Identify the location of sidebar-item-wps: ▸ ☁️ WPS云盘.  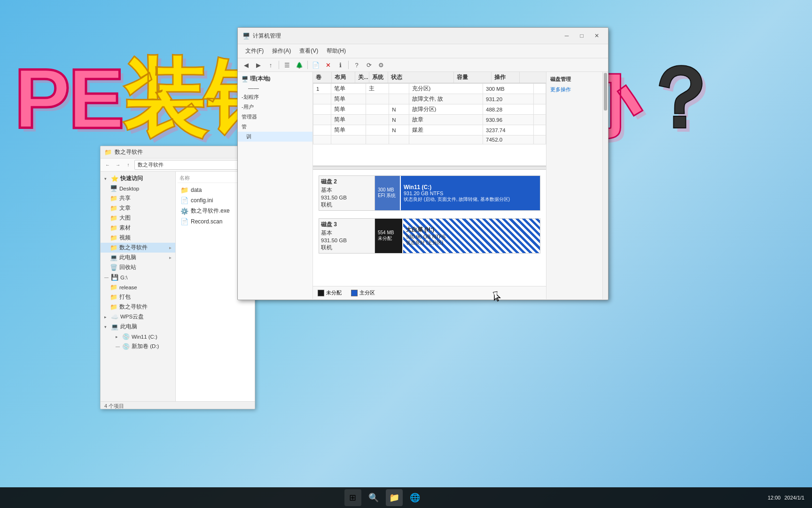
(138, 317).